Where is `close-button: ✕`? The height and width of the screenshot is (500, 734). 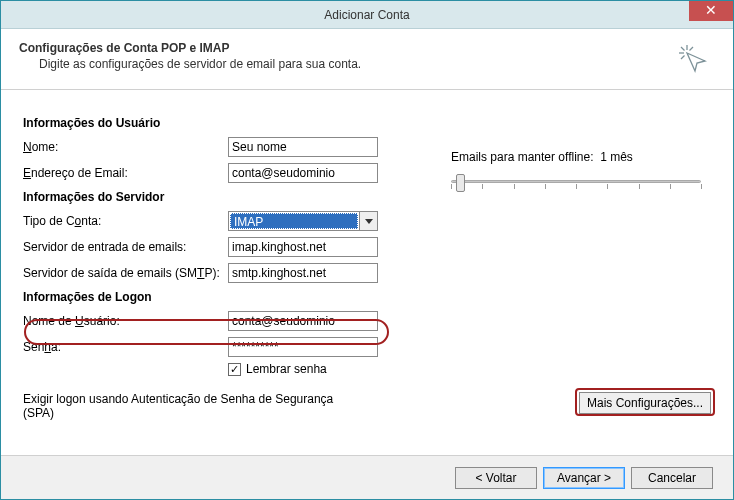
close-button: ✕ is located at coordinates (711, 11).